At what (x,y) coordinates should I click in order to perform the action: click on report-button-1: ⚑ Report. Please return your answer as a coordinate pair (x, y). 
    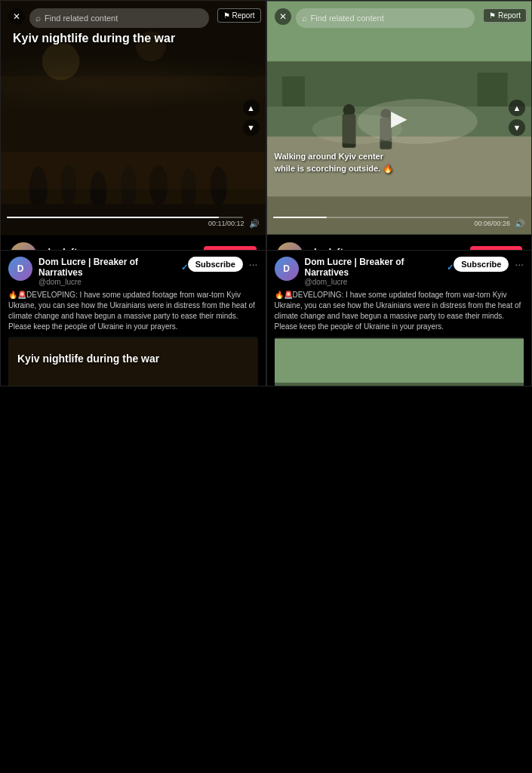
    Looking at the image, I should click on (239, 15).